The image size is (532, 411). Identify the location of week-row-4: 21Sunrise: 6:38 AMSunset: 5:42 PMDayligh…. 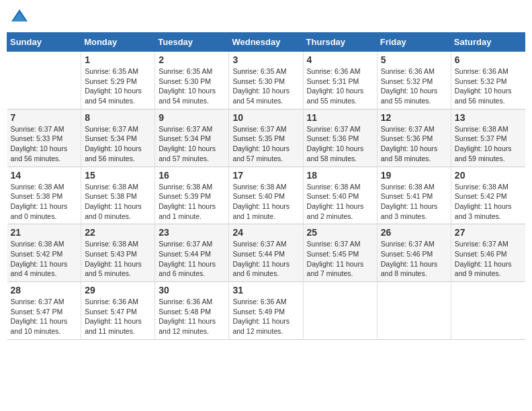
(266, 253).